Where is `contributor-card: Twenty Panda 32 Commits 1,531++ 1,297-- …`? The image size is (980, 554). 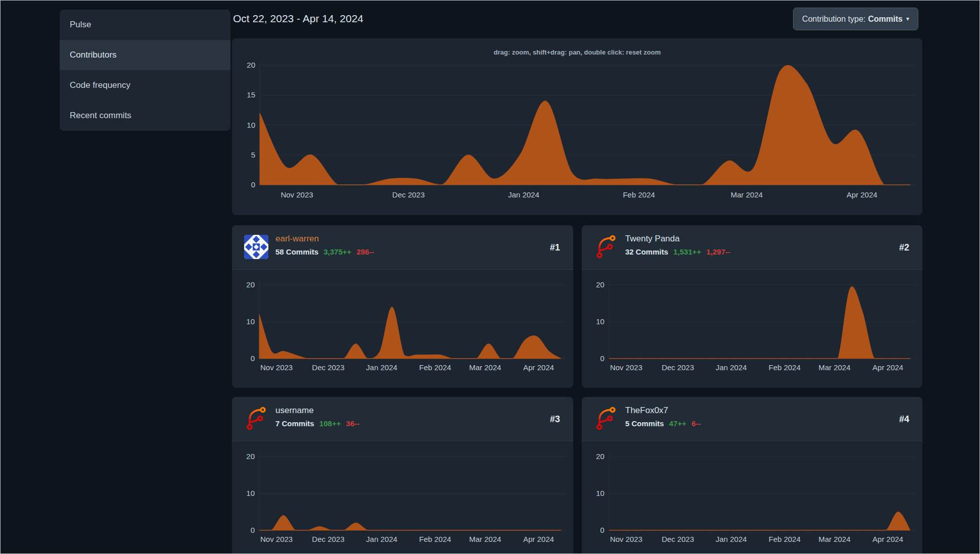
contributor-card: Twenty Panda 32 Commits 1,531++ 1,297-- … is located at coordinates (752, 307).